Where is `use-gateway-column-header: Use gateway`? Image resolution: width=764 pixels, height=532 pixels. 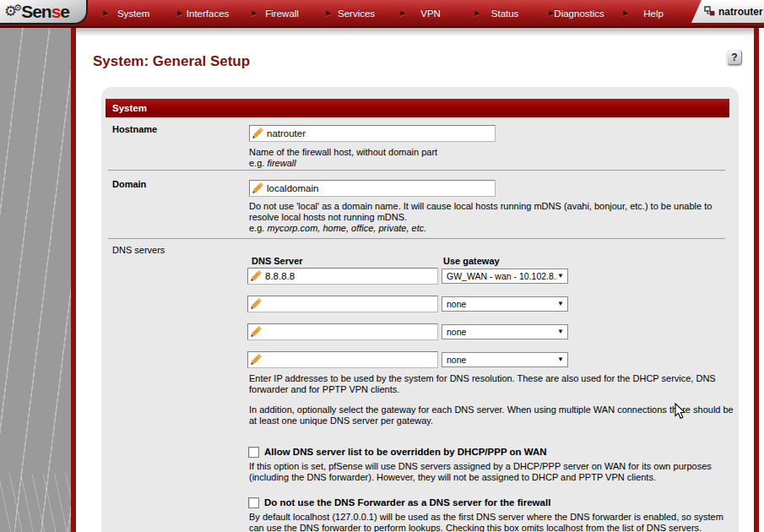 use-gateway-column-header: Use gateway is located at coordinates (471, 261).